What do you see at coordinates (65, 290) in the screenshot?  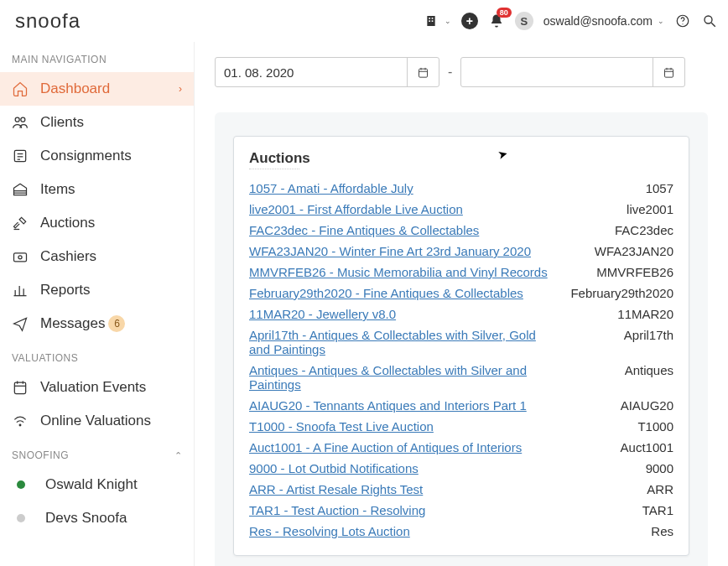 I see `sidebar-item-label: Reports` at bounding box center [65, 290].